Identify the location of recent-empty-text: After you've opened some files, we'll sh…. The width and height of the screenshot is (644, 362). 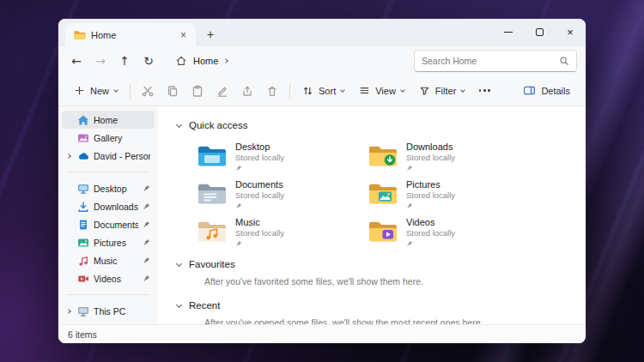
(389, 321).